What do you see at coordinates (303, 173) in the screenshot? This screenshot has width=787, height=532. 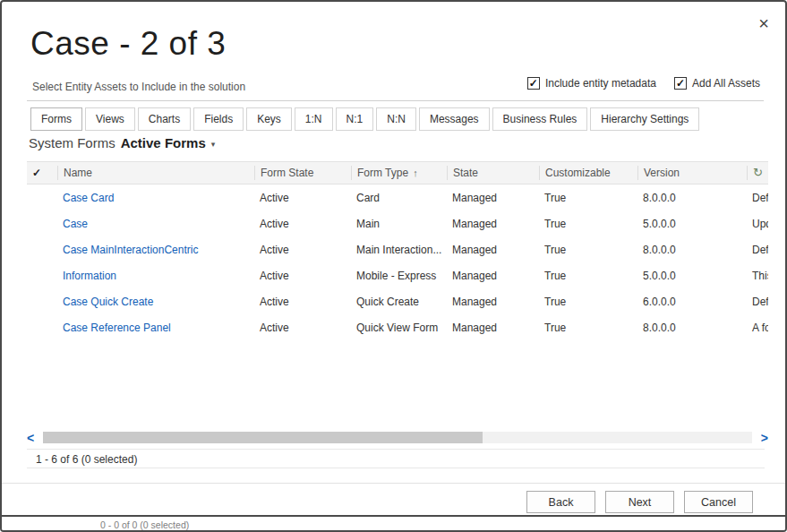 I see `column-header-form-state: Form State` at bounding box center [303, 173].